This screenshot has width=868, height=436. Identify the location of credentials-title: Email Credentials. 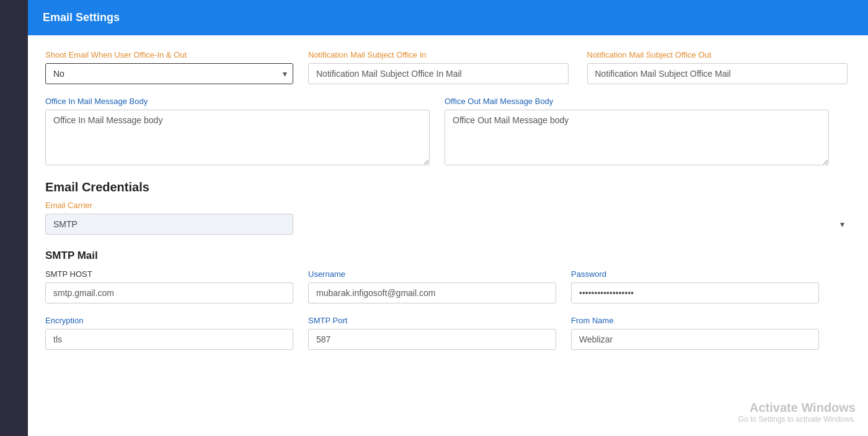
(448, 187).